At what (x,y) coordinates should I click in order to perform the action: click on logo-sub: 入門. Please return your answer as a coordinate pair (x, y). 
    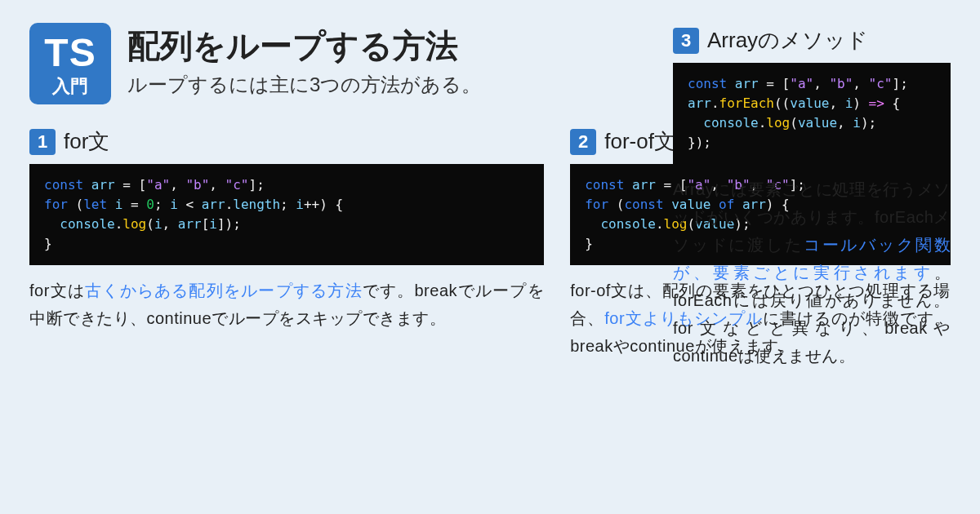
    Looking at the image, I should click on (70, 86).